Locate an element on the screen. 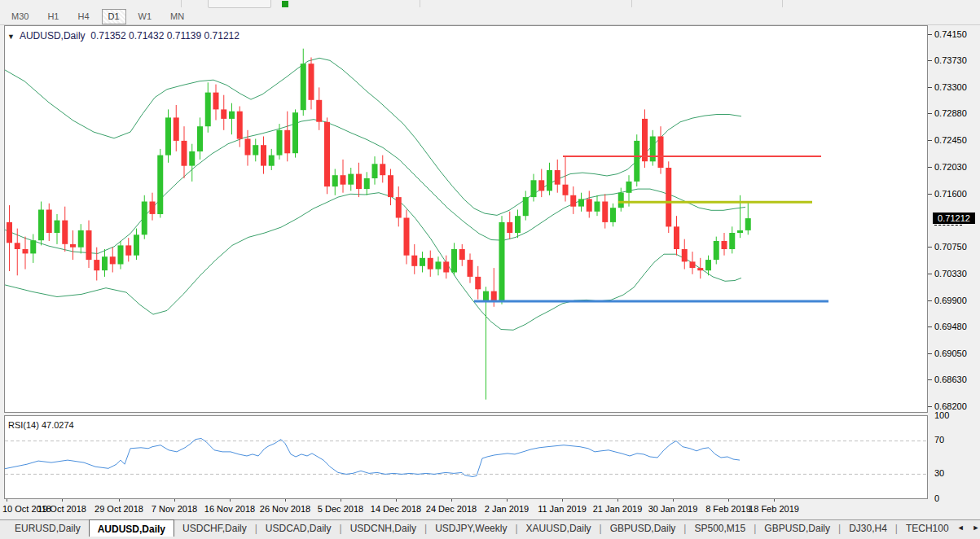  date-axis-label: 26 Nov 2018 is located at coordinates (285, 509).